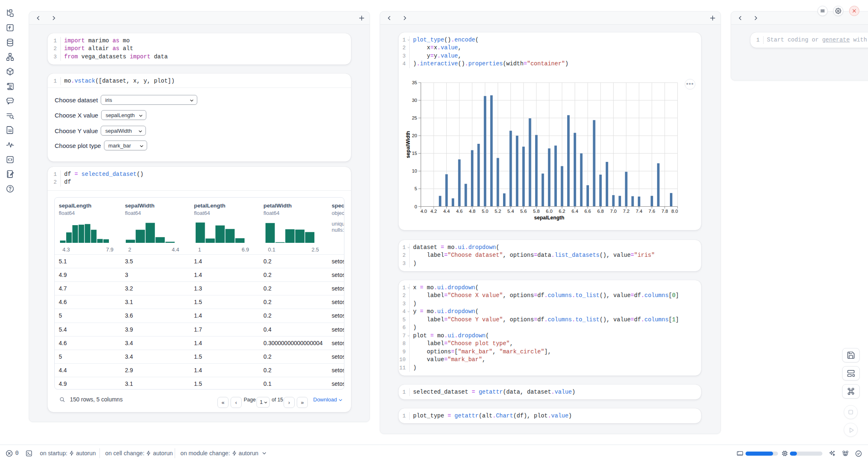 This screenshot has height=461, width=868. Describe the element at coordinates (524, 211) in the screenshot. I see `svg-text: 5.6` at that location.